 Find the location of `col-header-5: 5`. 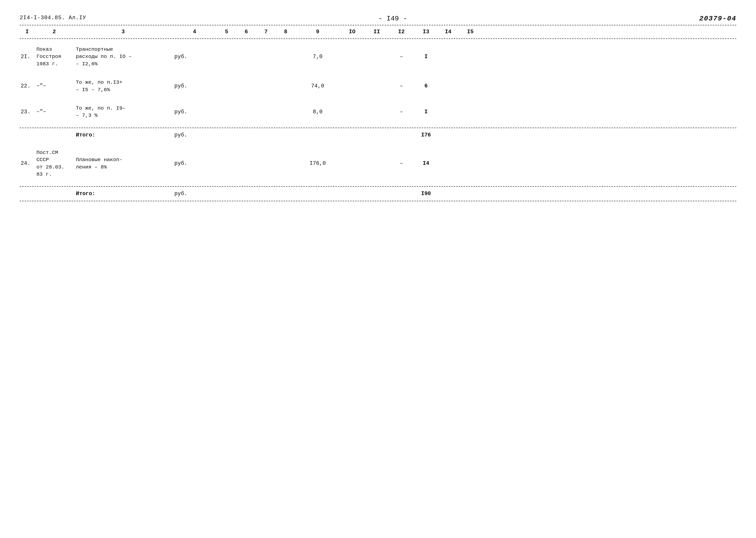

col-header-5: 5 is located at coordinates (227, 32).